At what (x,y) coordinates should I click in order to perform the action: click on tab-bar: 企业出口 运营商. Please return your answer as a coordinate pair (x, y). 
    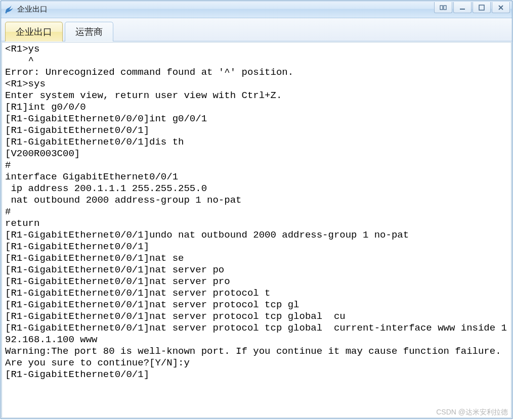
    Looking at the image, I should click on (256, 30).